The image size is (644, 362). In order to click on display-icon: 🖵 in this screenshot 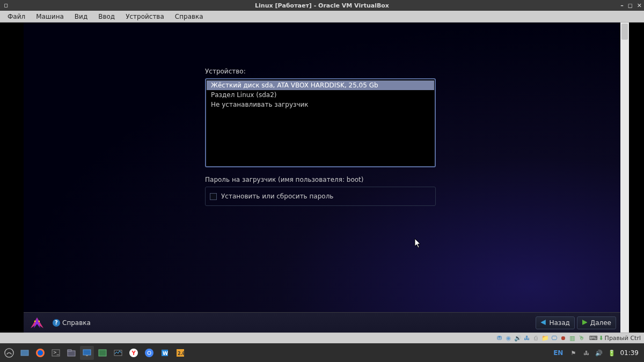, I will do `click(554, 338)`.